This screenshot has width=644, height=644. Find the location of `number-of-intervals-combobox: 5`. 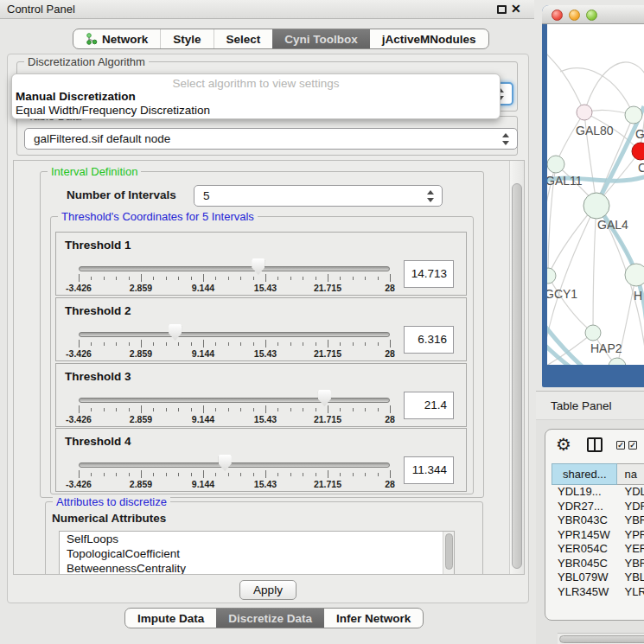

number-of-intervals-combobox: 5 is located at coordinates (318, 195).